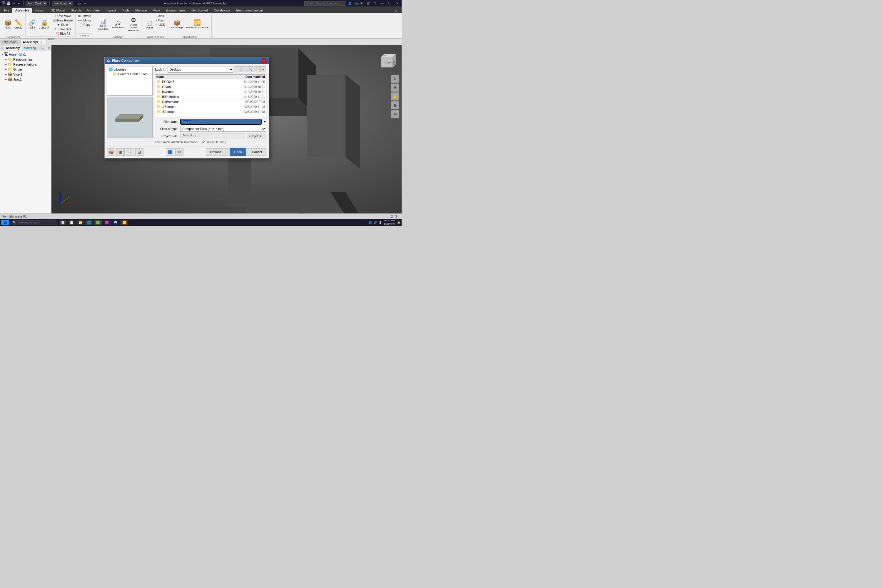  I want to click on tab-inspect: Inspect, so click(111, 10).